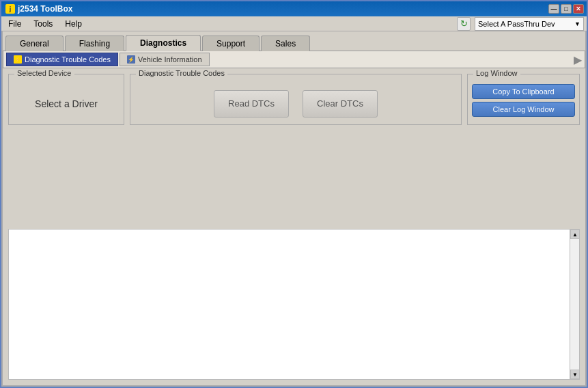  What do you see at coordinates (464, 24) in the screenshot?
I see `refresh-button: ↻` at bounding box center [464, 24].